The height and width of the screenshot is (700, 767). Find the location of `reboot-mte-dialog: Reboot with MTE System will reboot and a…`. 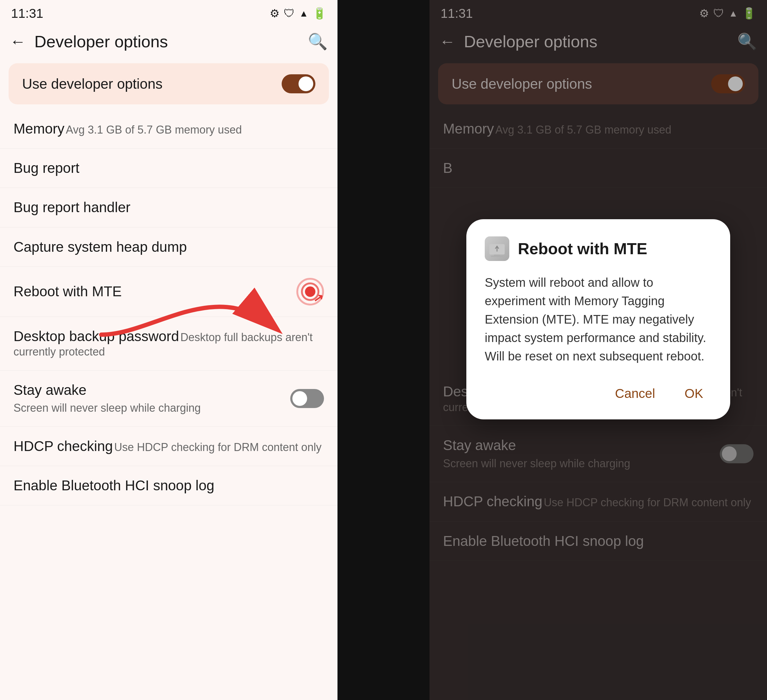

reboot-mte-dialog: Reboot with MTE System will reboot and a… is located at coordinates (598, 319).